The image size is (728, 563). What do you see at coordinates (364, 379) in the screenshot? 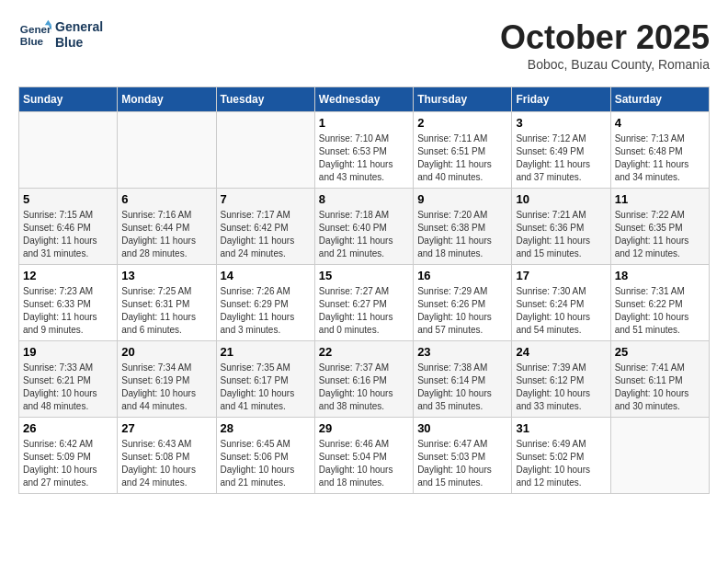
I see `calendar-week-4: 19Sunrise: 7:33 AM Sunset: 6:21 PM Dayli…` at bounding box center [364, 379].